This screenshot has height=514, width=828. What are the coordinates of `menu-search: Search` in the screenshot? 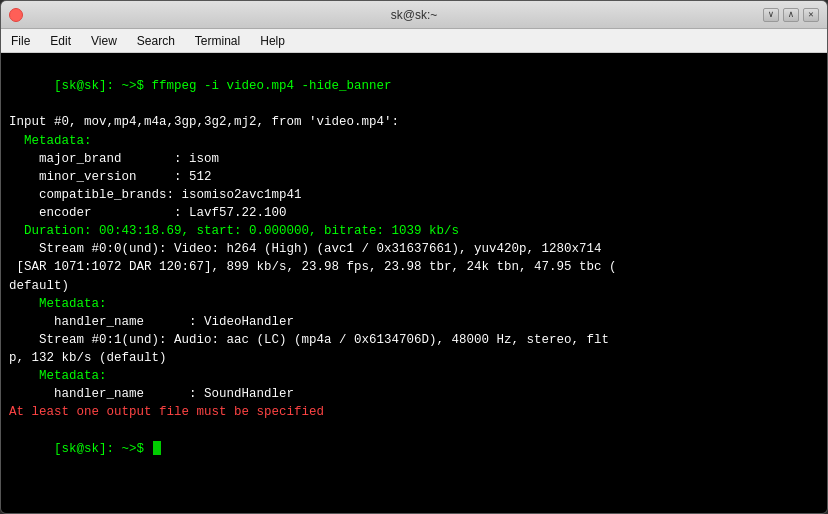 It's located at (156, 41).